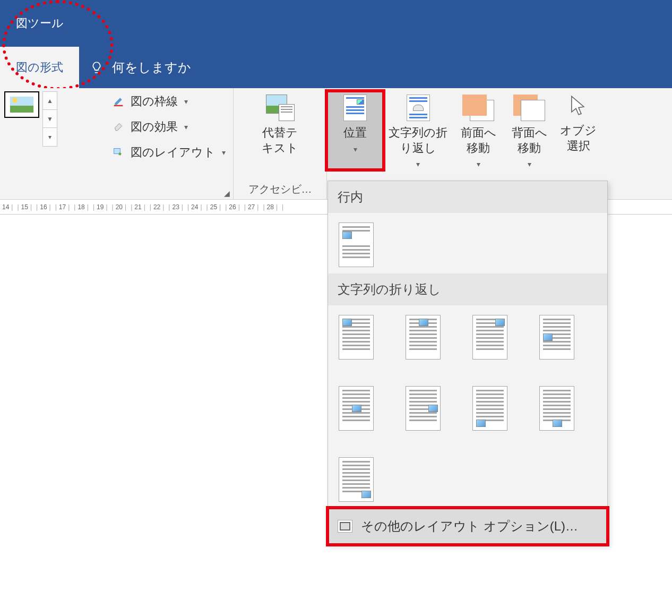 The image size is (672, 616). Describe the element at coordinates (154, 127) in the screenshot. I see `picture-effects-label: 図の効果` at that location.